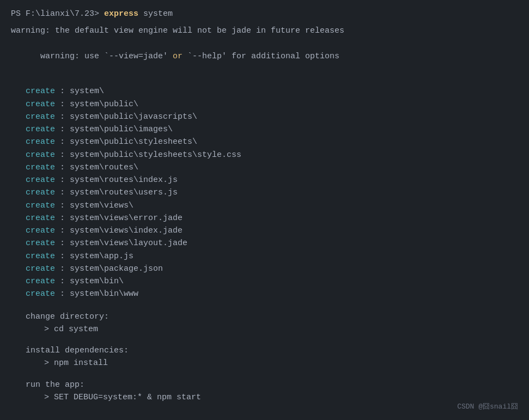 Image resolution: width=529 pixels, height=420 pixels. I want to click on warning-2-part1: warning: use `--view=jade', so click(107, 57).